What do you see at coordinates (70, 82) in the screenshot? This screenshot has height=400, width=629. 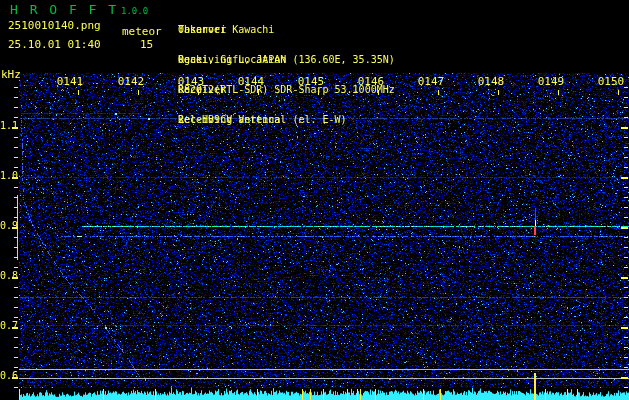 I see `time-tick-label: 0141` at bounding box center [70, 82].